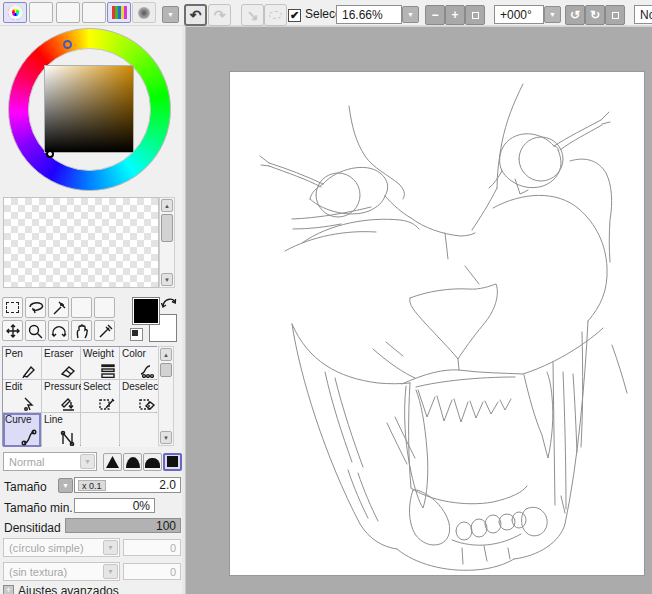 Image resolution: width=652 pixels, height=594 pixels. Describe the element at coordinates (81, 242) in the screenshot. I see `scratchpad-area` at that location.